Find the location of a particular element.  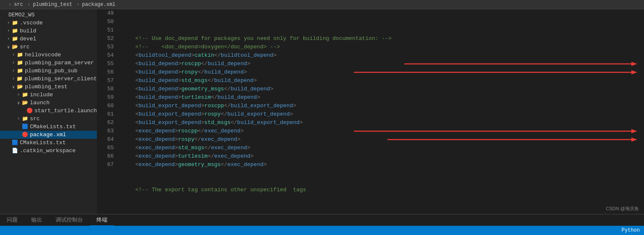

sidebar-label: plumbing_test is located at coordinates (46, 87).